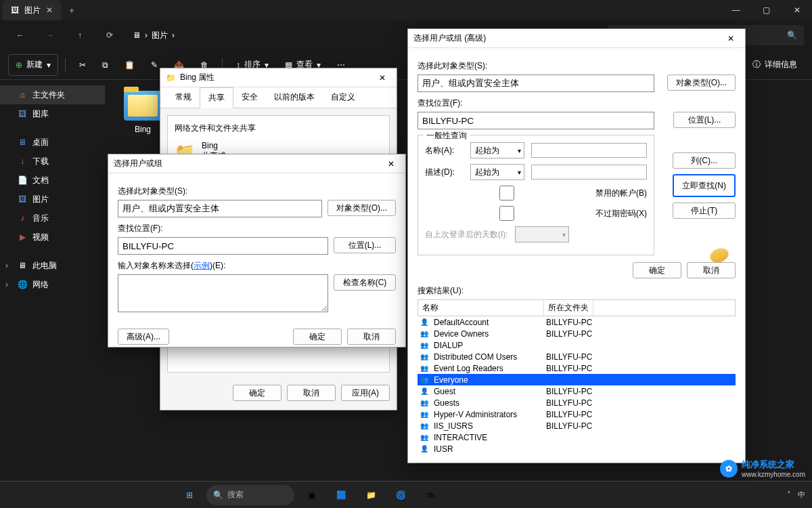  Describe the element at coordinates (704, 211) in the screenshot. I see `stop-button: 停止(T)` at that location.